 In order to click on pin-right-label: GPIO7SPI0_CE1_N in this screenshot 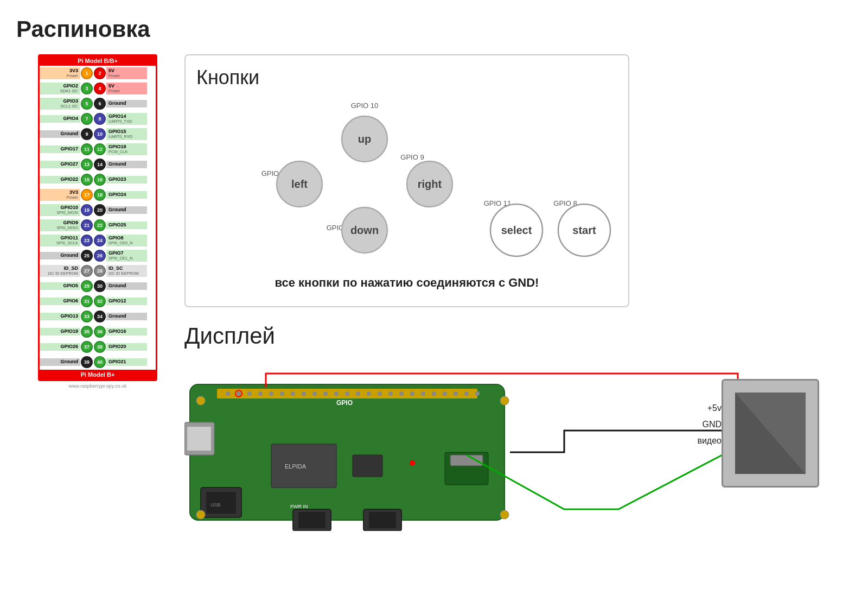, I will do `click(127, 256)`.